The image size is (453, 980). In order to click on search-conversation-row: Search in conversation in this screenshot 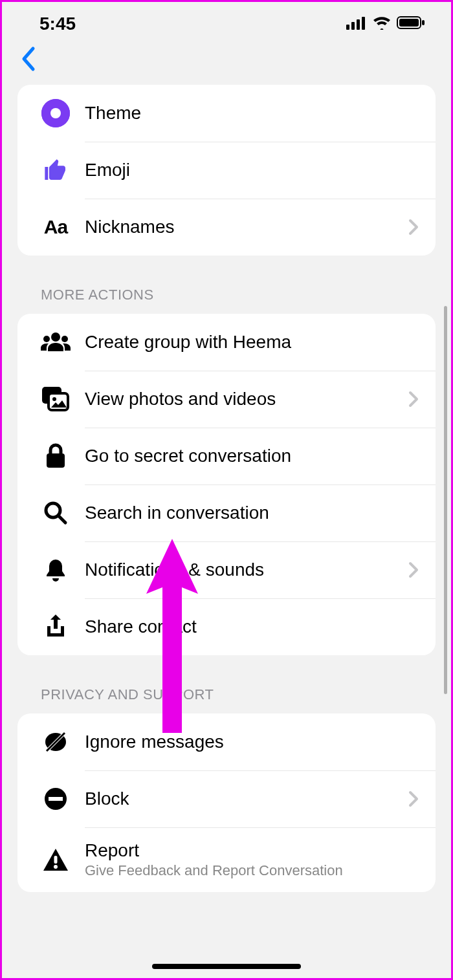, I will do `click(226, 513)`.